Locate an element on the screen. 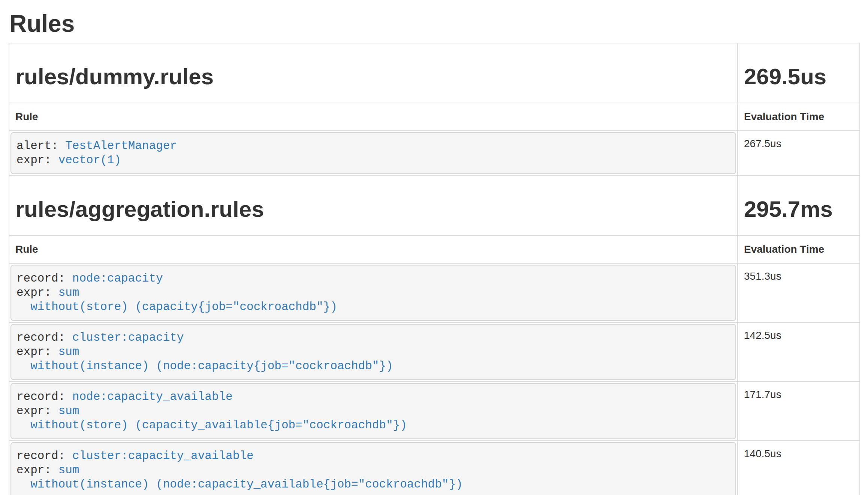  rule-row: record: cluster:capacity expr: sum witho… is located at coordinates (434, 352).